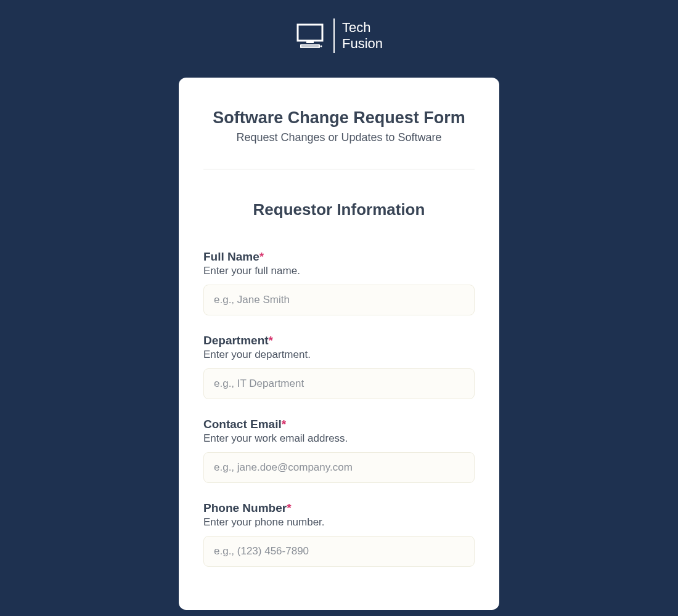 The width and height of the screenshot is (678, 616). Describe the element at coordinates (339, 367) in the screenshot. I see `field-department: Department* Enter your department.` at that location.